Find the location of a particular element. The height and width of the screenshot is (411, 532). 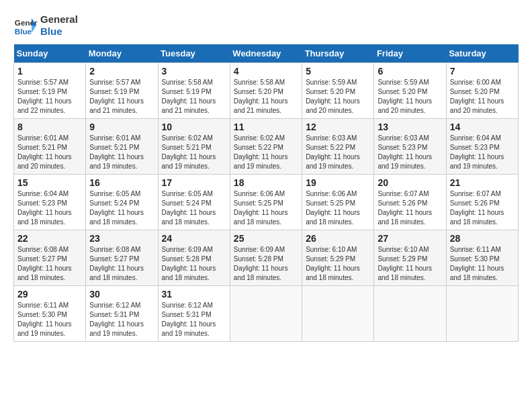

calendar-cell: 5 Sunrise: 5:59 AM Sunset: 5:20 PM Dayli… is located at coordinates (339, 91).